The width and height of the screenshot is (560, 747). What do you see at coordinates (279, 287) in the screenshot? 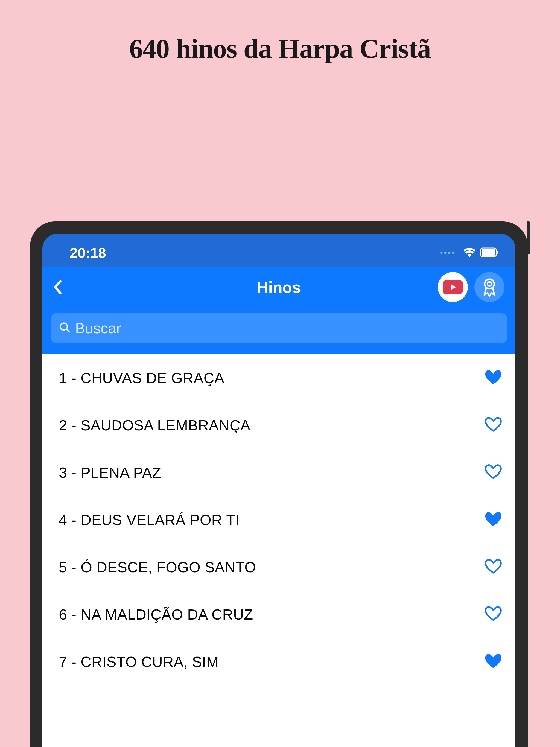
I see `page-title: Hinos` at bounding box center [279, 287].